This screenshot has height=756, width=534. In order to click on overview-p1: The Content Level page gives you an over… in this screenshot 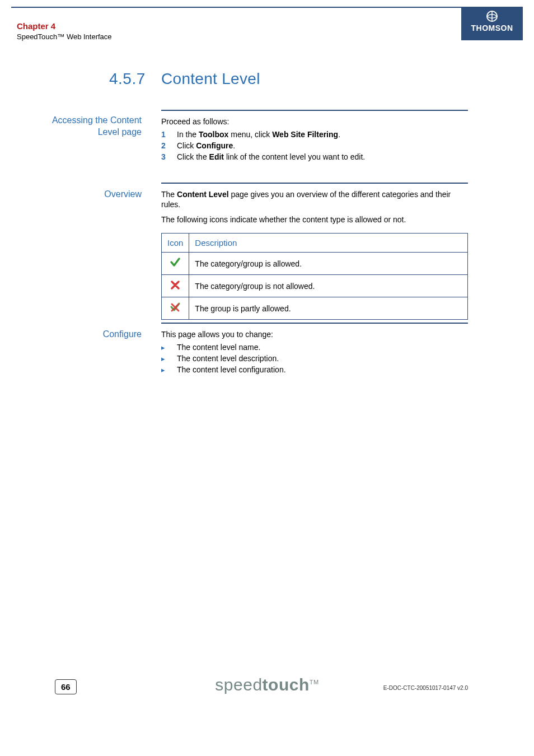, I will do `click(315, 200)`.